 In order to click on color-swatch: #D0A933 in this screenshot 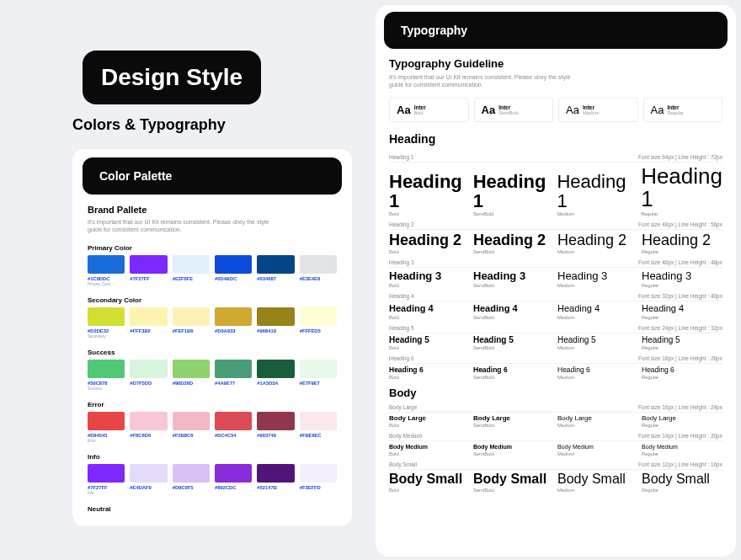, I will do `click(233, 323)`.